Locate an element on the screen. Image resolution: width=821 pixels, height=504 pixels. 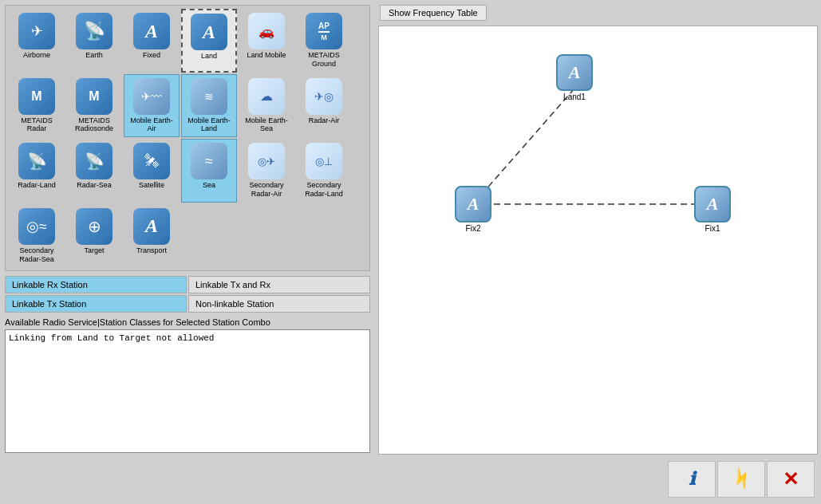
station-secondary-radar-sea: ◎≈ Secondary Radar-Sea is located at coordinates (37, 236).